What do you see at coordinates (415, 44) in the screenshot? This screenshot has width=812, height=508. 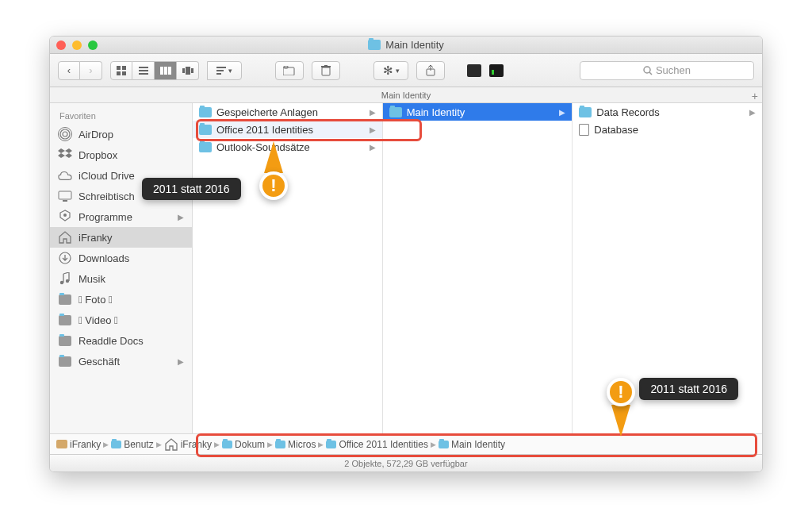 I see `window-title-text: Main Identity` at bounding box center [415, 44].